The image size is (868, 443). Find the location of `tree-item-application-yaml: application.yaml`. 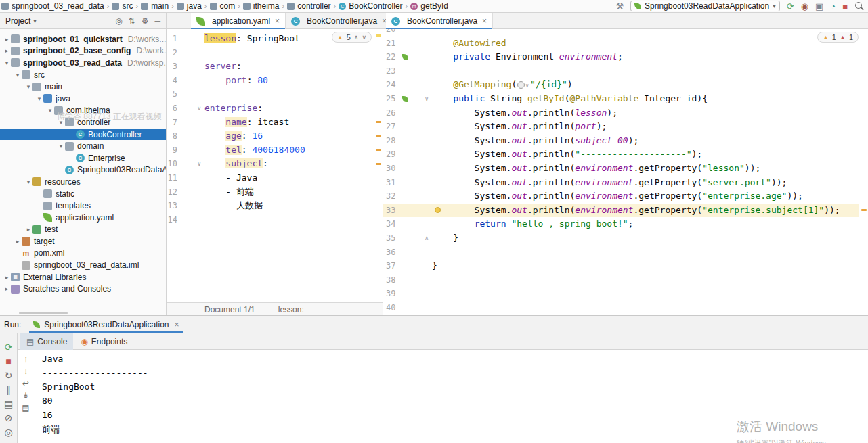

tree-item-application-yaml: application.yaml is located at coordinates (83, 218).